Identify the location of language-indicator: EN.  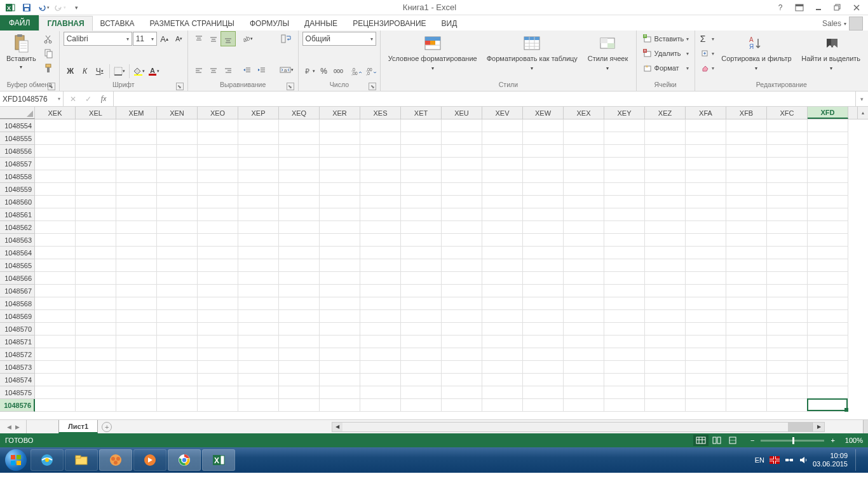
(760, 460).